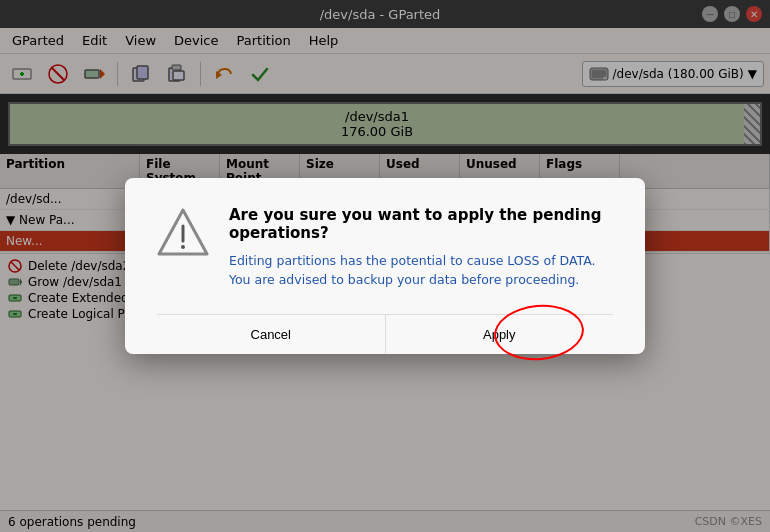 Image resolution: width=770 pixels, height=532 pixels. Describe the element at coordinates (421, 224) in the screenshot. I see `modal-title: Are you sure you want to apply the pendi…` at that location.